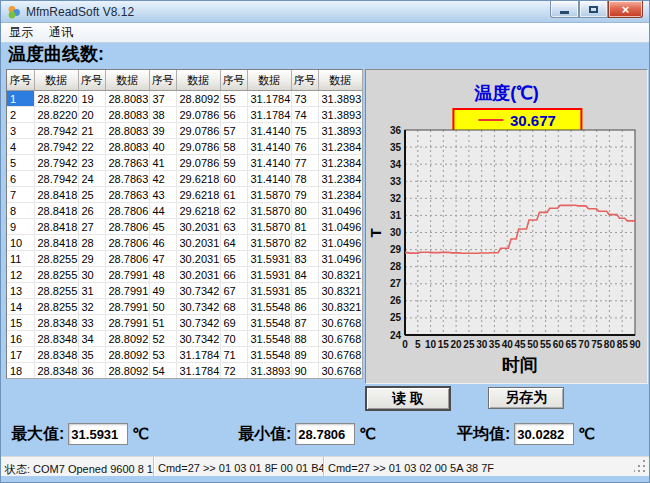 The height and width of the screenshot is (483, 650). What do you see at coordinates (304, 99) in the screenshot?
I see `cell-seq: 73` at bounding box center [304, 99].